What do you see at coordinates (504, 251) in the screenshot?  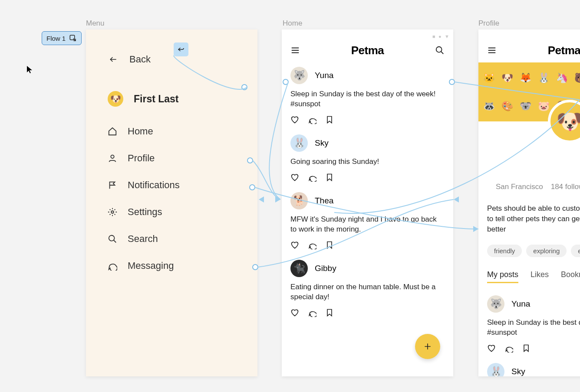 I see `tag: friendly` at bounding box center [504, 251].